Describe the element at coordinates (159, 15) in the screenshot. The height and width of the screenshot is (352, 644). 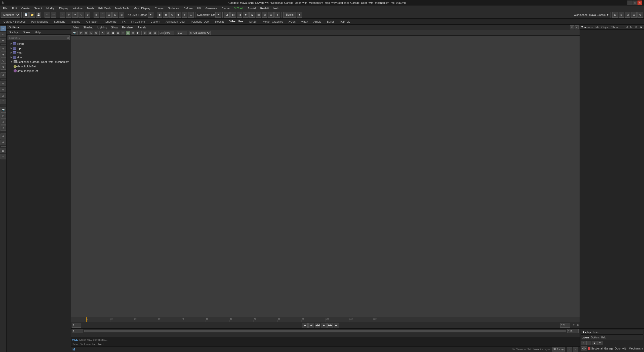
I see `render-btn-1: ◼` at that location.